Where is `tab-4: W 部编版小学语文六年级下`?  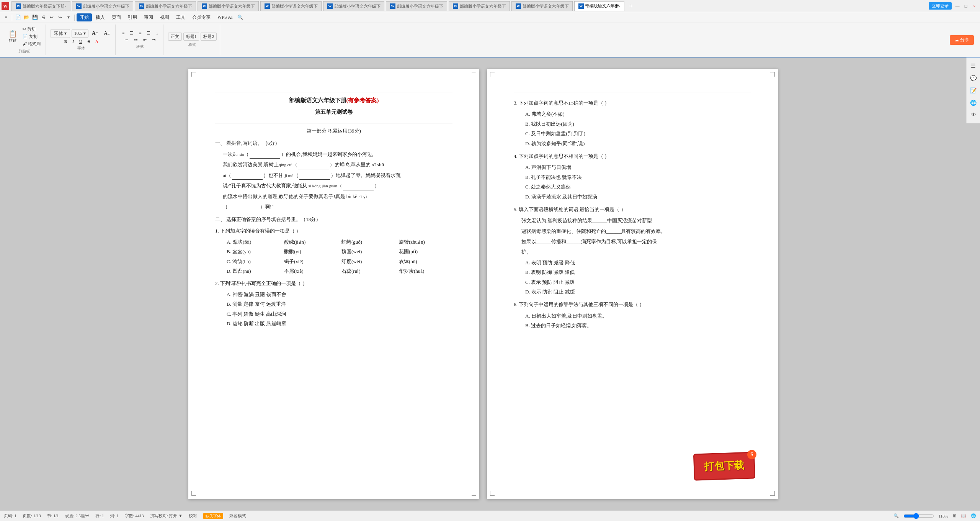 tab-4: W 部编版小学语文六年级下 is located at coordinates (228, 6).